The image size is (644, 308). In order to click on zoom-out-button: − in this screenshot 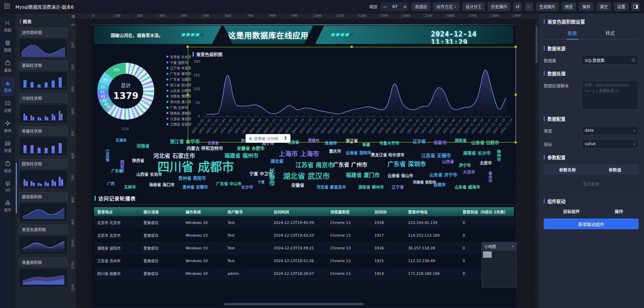, I will do `click(385, 7)`.